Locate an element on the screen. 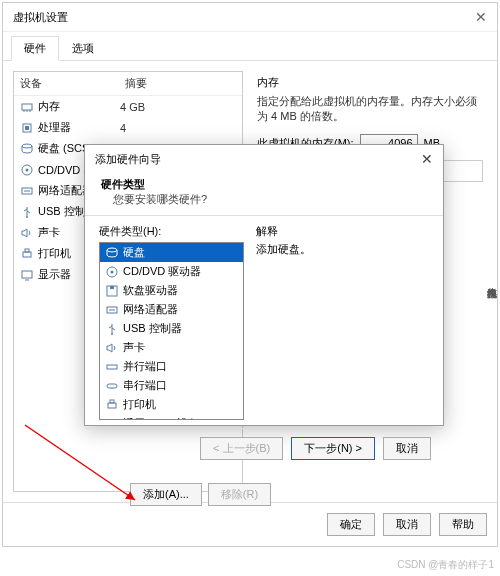 This screenshot has height=576, width=500. explain-text: 添加硬盘。 is located at coordinates (284, 250).